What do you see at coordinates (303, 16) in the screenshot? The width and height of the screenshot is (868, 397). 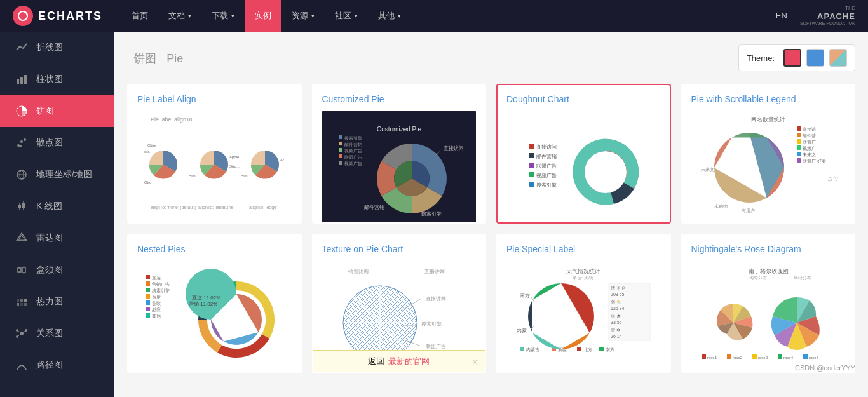 I see `nav-item-resources: 资源▾` at bounding box center [303, 16].